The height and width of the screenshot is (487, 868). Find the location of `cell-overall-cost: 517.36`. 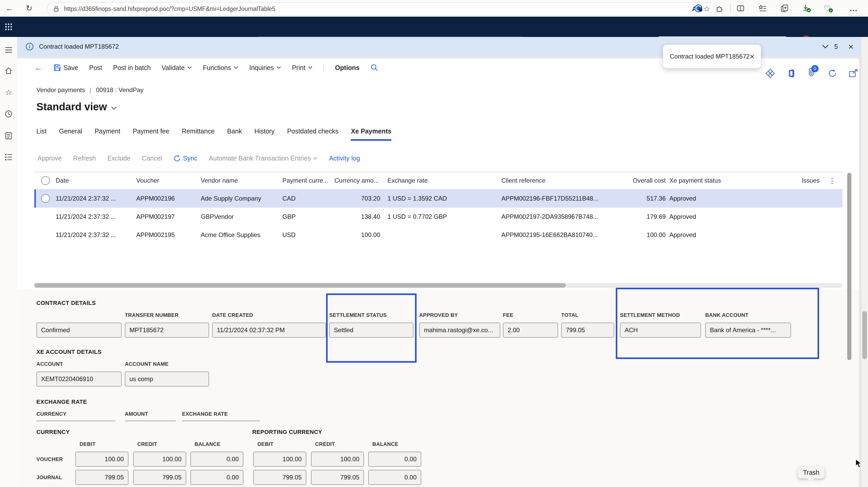

cell-overall-cost: 517.36 is located at coordinates (646, 199).